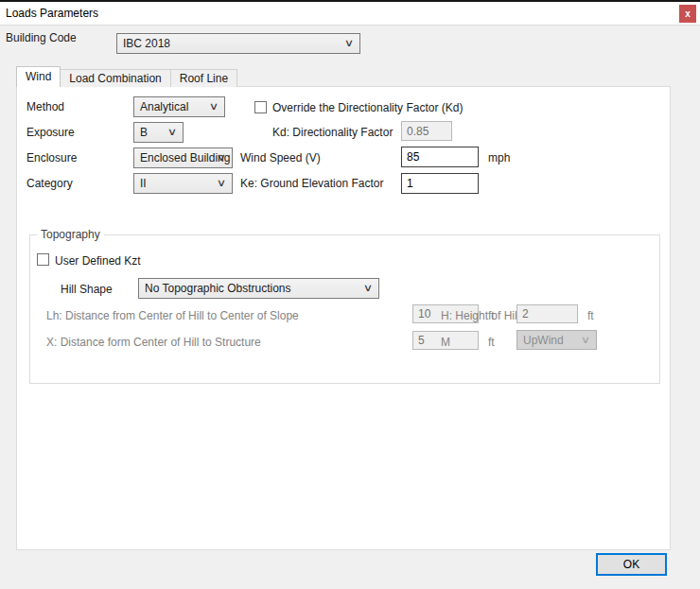 This screenshot has height=589, width=700. Describe the element at coordinates (259, 288) in the screenshot. I see `hill-shape-select: No Topographic Obstructions ∨` at that location.